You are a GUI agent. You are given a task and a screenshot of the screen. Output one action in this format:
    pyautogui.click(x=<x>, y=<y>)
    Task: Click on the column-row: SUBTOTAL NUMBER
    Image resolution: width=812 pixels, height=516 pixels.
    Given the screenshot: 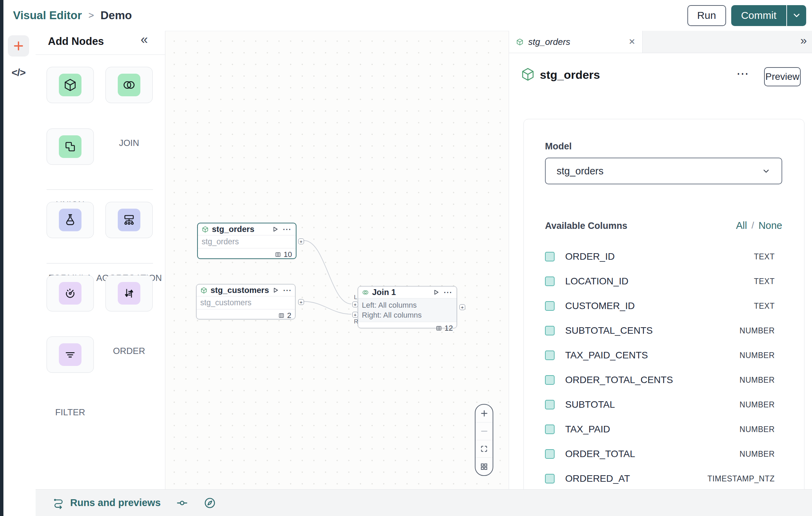 What is the action you would take?
    pyautogui.click(x=664, y=405)
    